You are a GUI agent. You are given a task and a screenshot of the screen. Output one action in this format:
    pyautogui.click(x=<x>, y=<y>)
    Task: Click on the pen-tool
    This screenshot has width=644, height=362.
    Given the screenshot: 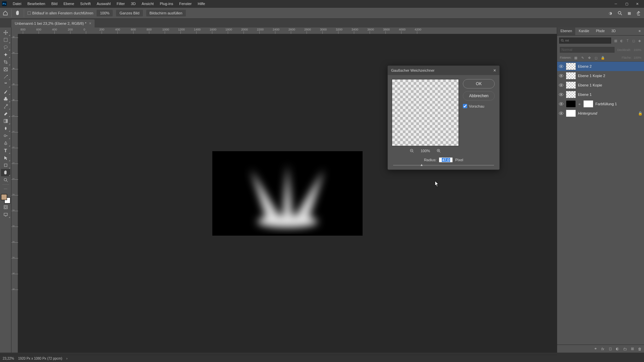 What is the action you would take?
    pyautogui.click(x=6, y=143)
    